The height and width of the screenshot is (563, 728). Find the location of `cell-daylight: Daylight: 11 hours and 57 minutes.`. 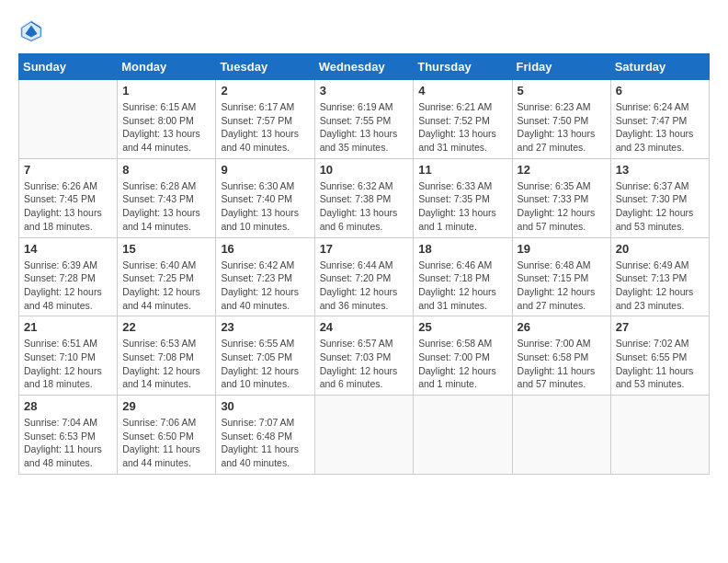

cell-daylight: Daylight: 11 hours and 57 minutes. is located at coordinates (557, 377).